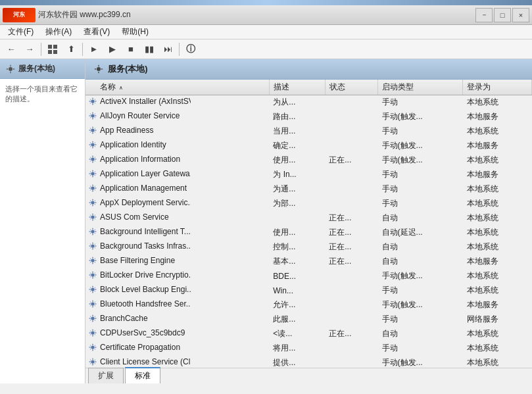 This screenshot has height=394, width=532. I want to click on menu-bar: 文件(F) 操作(A) 查看(V) 帮助(H), so click(266, 32).